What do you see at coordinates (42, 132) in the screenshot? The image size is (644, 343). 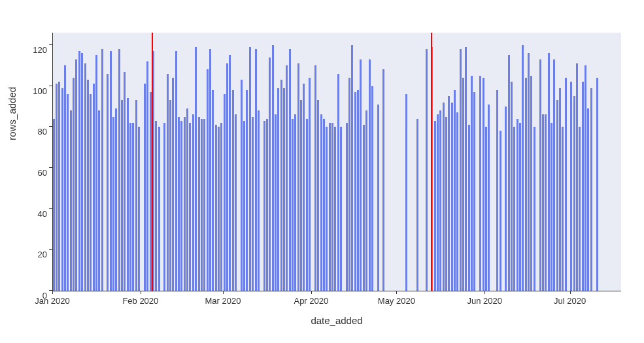 I see `y-tick-label: 80` at bounding box center [42, 132].